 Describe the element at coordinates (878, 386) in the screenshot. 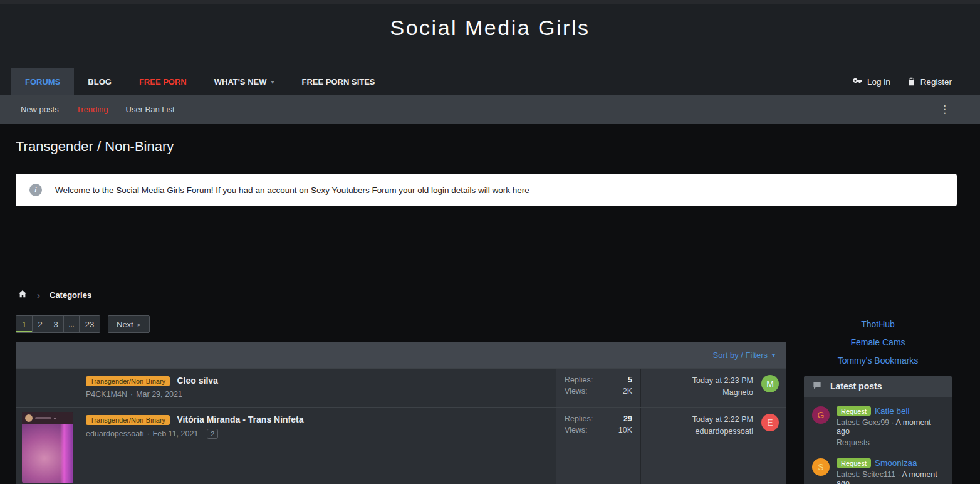

I see `latest-posts-header: Latest posts` at that location.